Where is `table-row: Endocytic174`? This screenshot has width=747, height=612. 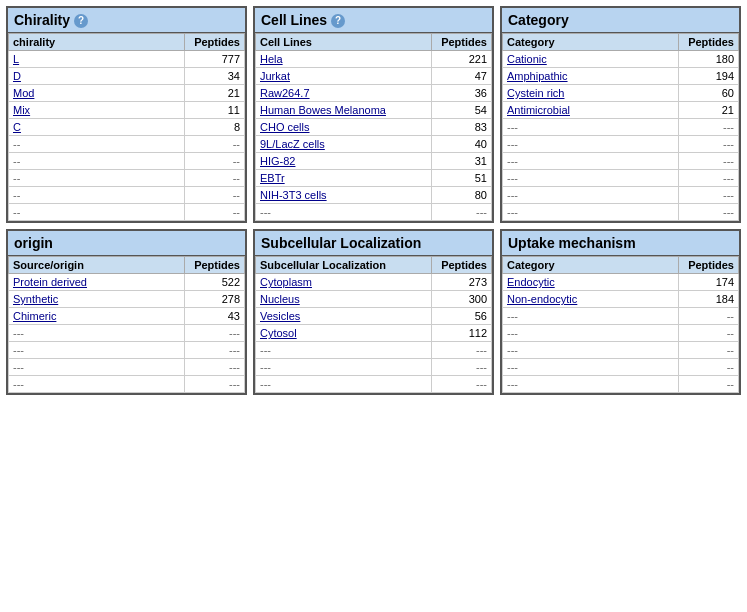 table-row: Endocytic174 is located at coordinates (621, 282).